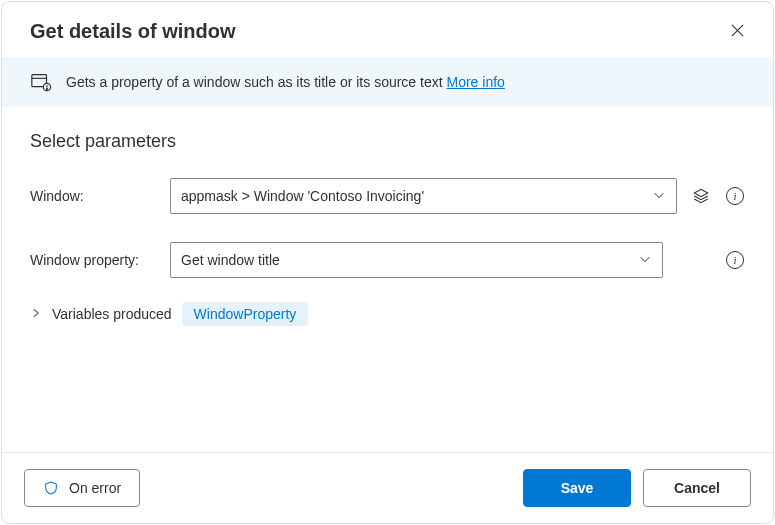 The height and width of the screenshot is (525, 775). What do you see at coordinates (424, 196) in the screenshot?
I see `window-dropdown: appmask > Window 'Contoso Invoicing'` at bounding box center [424, 196].